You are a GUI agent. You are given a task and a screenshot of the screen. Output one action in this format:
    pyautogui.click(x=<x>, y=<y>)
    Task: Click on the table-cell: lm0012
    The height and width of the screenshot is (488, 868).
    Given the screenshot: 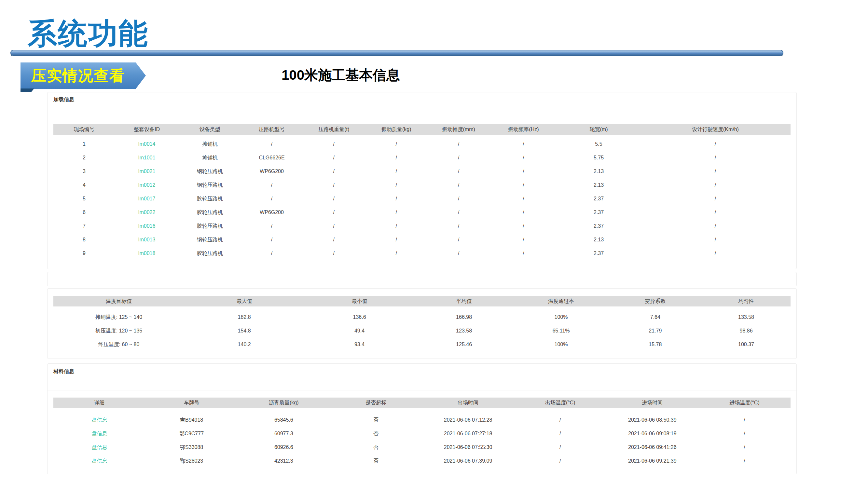 What is the action you would take?
    pyautogui.click(x=147, y=185)
    